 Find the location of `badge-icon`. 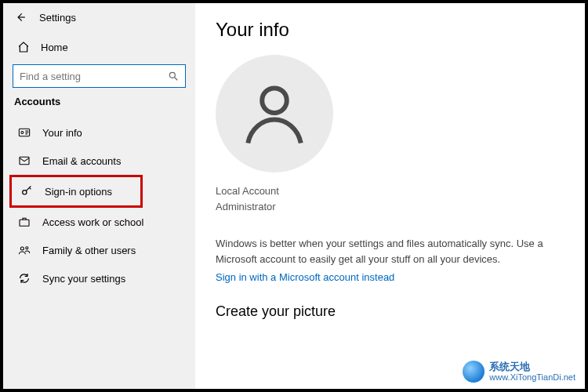

badge-icon is located at coordinates (24, 132).